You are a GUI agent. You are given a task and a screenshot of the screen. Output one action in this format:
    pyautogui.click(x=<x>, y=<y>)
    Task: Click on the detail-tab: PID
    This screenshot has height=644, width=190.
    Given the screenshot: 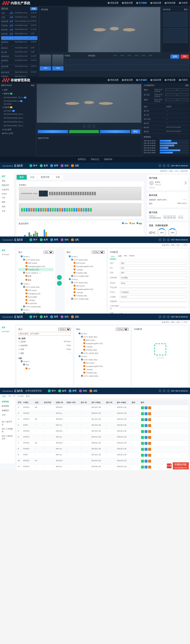 What is the action you would take?
    pyautogui.click(x=126, y=257)
    